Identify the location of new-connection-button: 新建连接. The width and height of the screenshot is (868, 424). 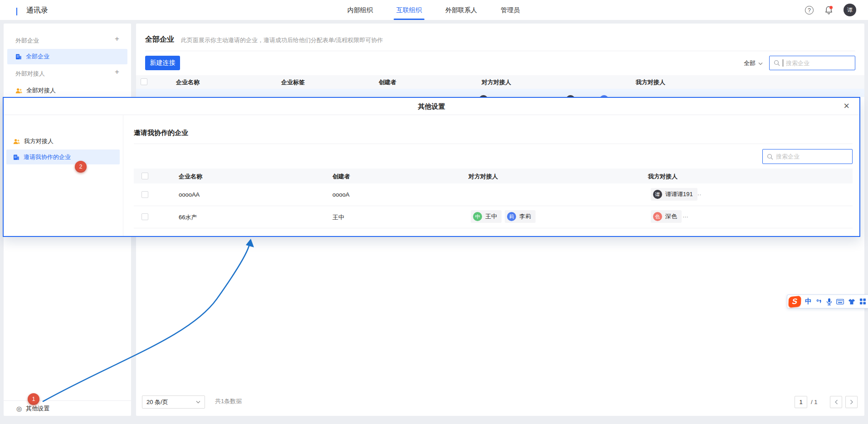
(162, 63).